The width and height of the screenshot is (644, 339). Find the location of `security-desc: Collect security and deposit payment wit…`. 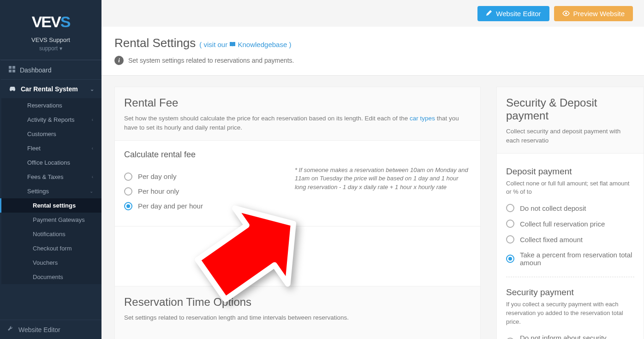

security-desc: Collect security and deposit payment wit… is located at coordinates (570, 137).